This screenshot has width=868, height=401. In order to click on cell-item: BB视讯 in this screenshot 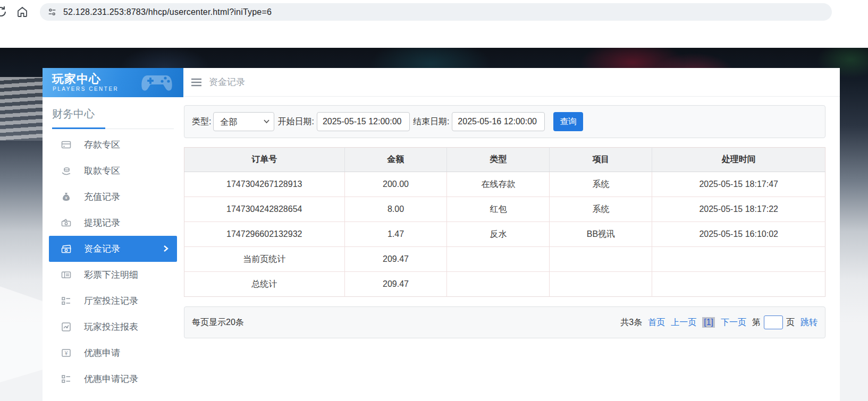, I will do `click(601, 235)`.